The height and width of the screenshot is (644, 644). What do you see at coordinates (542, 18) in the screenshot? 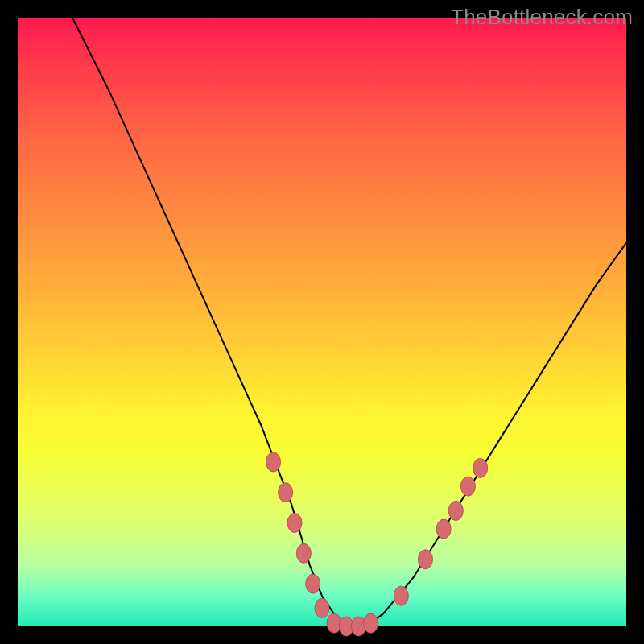
I see `watermark-label: TheBottleneck.com` at bounding box center [542, 18].